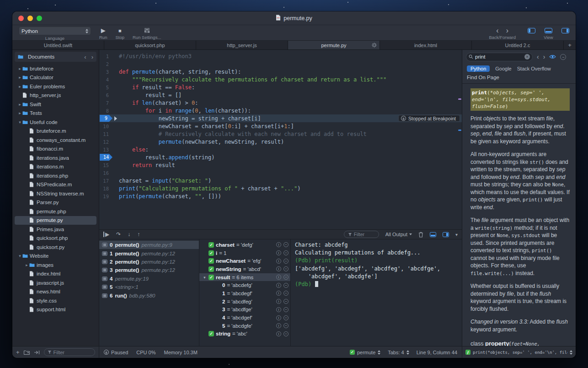 The width and height of the screenshot is (588, 368). Describe the element at coordinates (245, 302) in the screenshot. I see `variable-row-2: 2= 'abcdfeg'i−` at that location.